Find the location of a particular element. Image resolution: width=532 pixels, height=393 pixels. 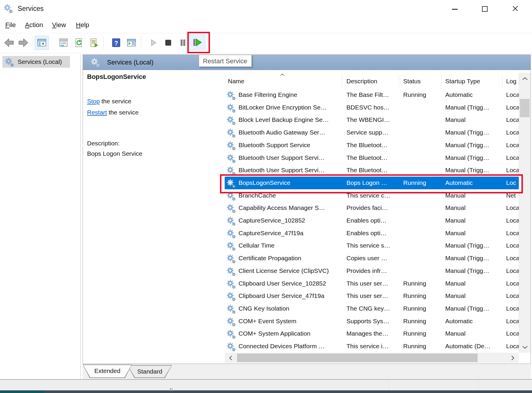

service-name-cell: Bluetooth Audio Gateway Ser… is located at coordinates (283, 132).